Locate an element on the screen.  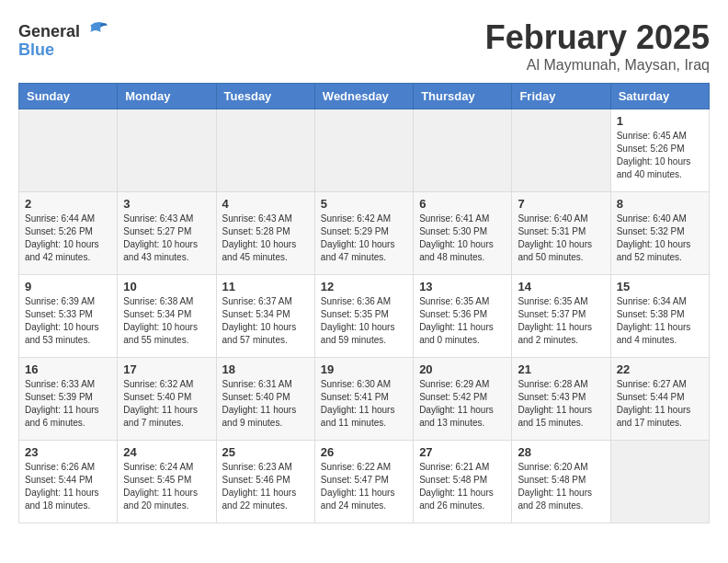
weekday-header-friday: Friday is located at coordinates (561, 97).